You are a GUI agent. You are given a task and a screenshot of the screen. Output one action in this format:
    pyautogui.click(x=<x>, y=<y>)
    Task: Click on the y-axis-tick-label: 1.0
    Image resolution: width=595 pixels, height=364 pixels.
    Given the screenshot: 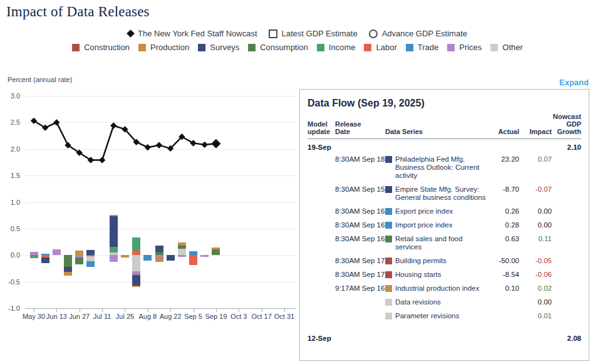 What is the action you would take?
    pyautogui.click(x=10, y=202)
    